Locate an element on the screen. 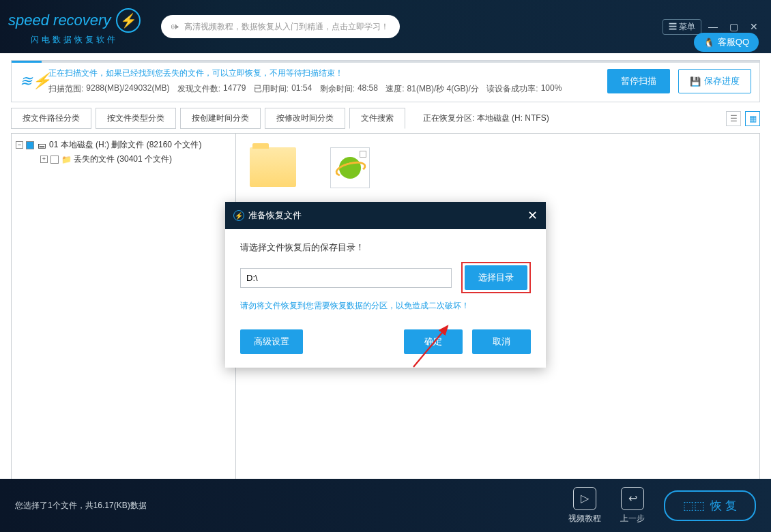  disk-icon: 🖴 is located at coordinates (42, 145).